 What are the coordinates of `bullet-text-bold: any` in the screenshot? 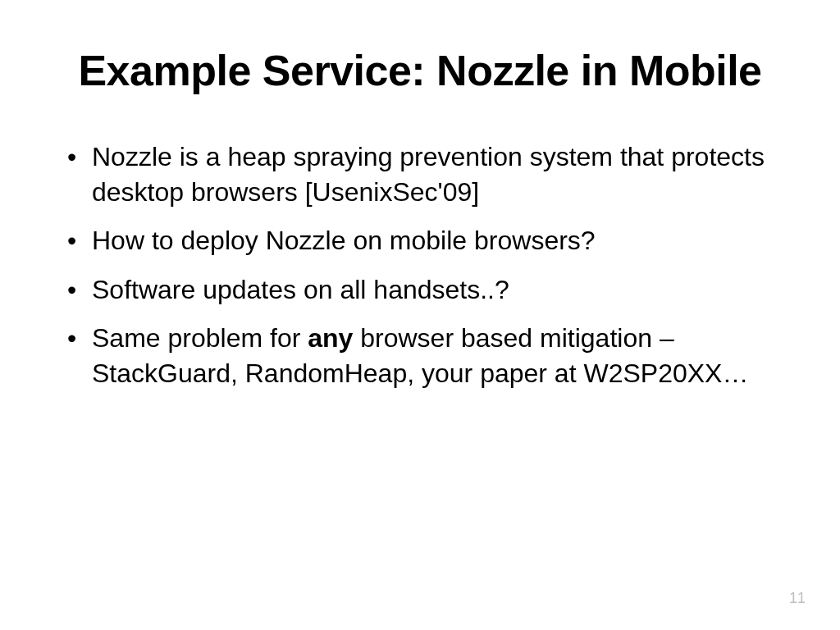 It's located at (330, 338).